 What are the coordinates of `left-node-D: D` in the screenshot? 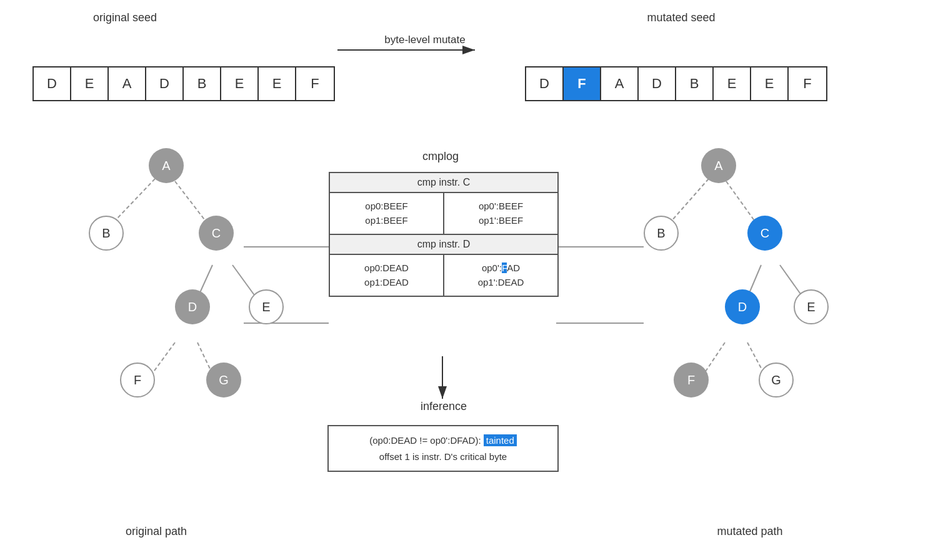 It's located at (192, 307).